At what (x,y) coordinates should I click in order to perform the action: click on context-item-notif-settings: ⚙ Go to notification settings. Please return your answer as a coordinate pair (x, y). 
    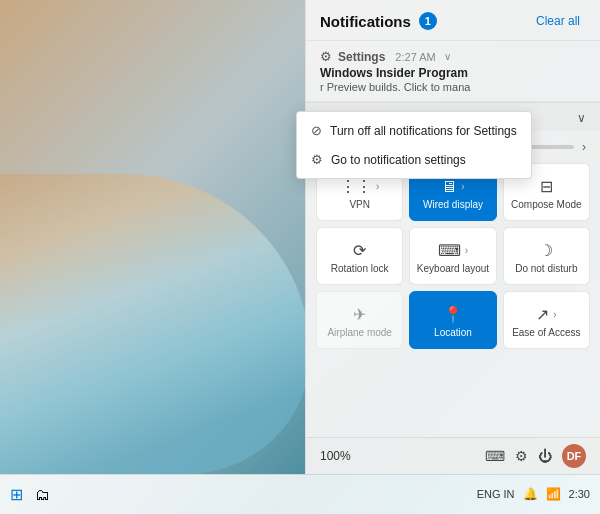
    Looking at the image, I should click on (414, 160).